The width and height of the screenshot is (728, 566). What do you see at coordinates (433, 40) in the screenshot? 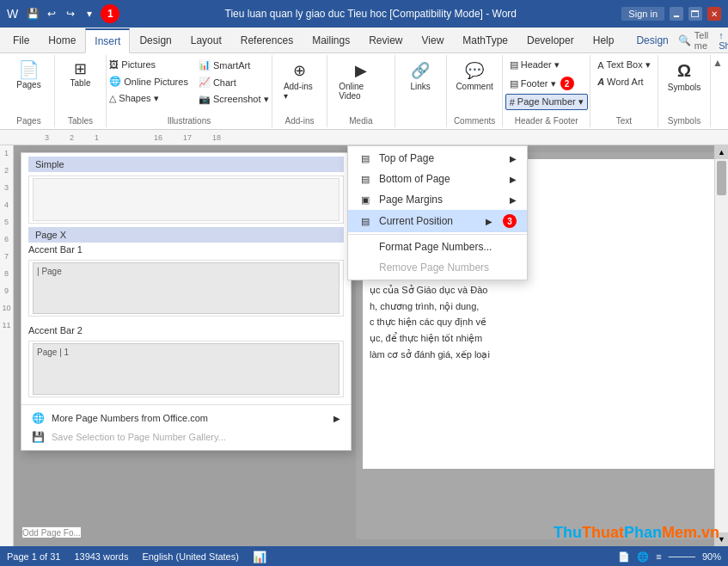
I see `tab-view: View` at bounding box center [433, 40].